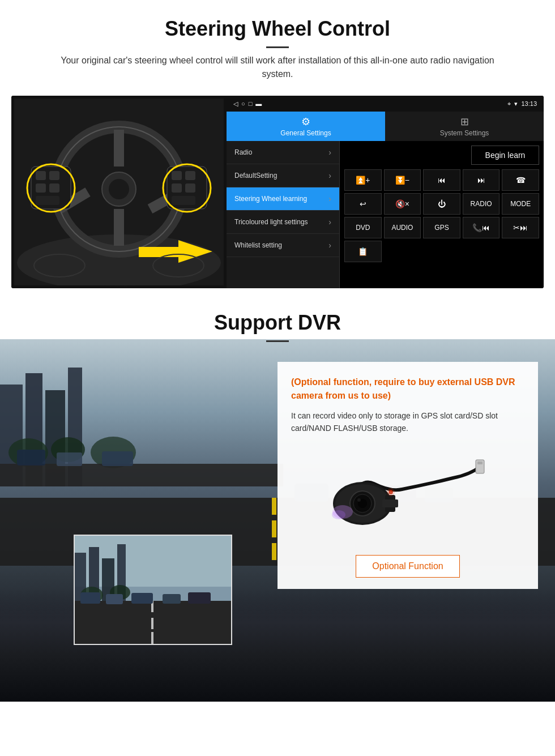  Describe the element at coordinates (278, 48) in the screenshot. I see `section1-divider` at that location.